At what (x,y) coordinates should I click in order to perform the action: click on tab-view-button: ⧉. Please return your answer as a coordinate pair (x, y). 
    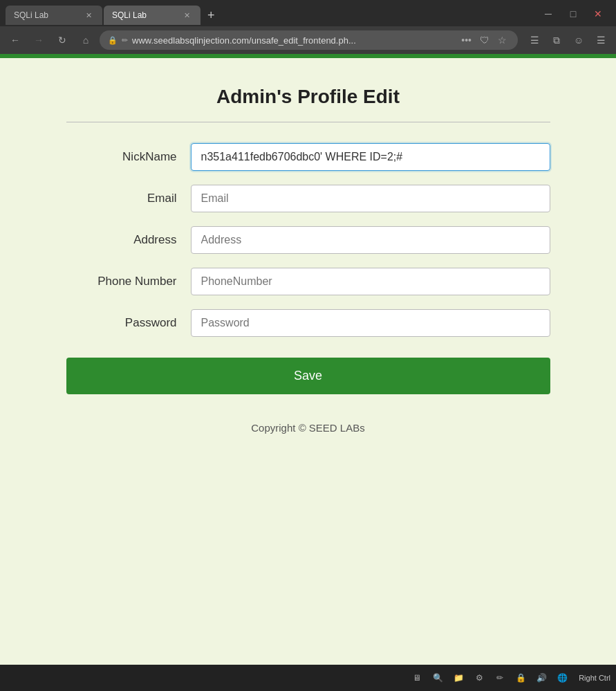
    Looking at the image, I should click on (557, 40).